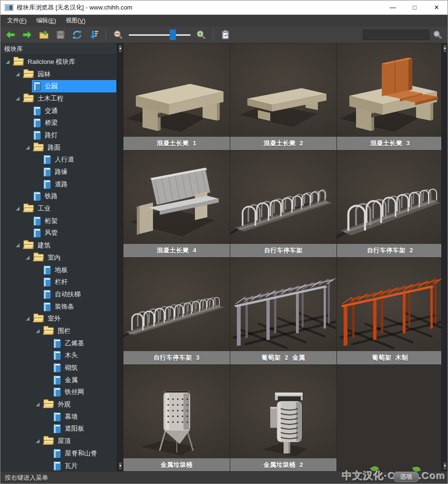 This screenshot has height=484, width=448. Describe the element at coordinates (71, 368) in the screenshot. I see `tree-item-label: 砌筑` at that location.